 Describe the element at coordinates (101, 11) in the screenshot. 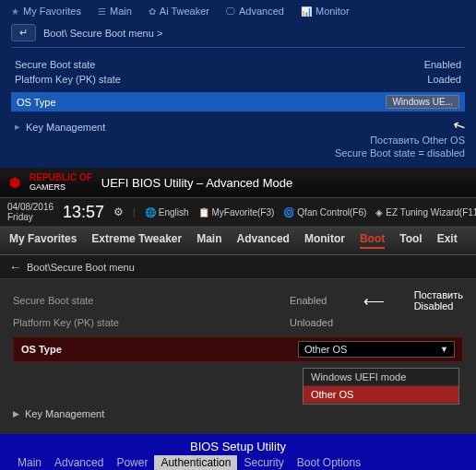

I see `list-icon: ☰` at that location.